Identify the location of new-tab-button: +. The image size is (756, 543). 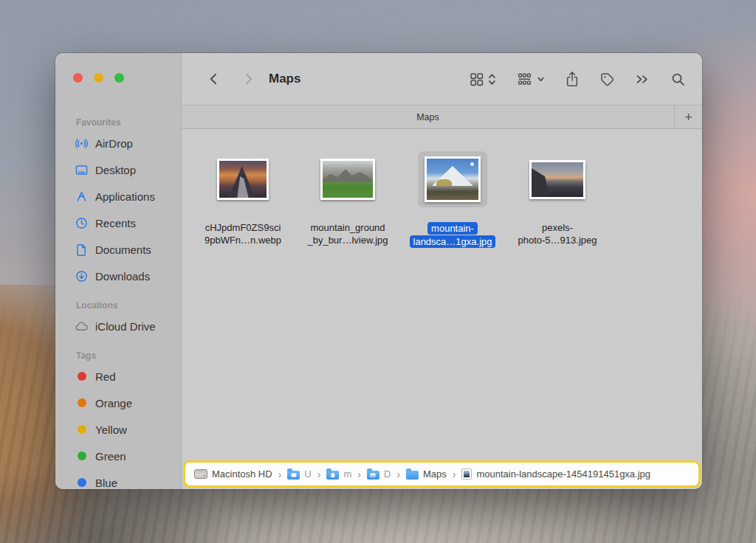
(688, 117).